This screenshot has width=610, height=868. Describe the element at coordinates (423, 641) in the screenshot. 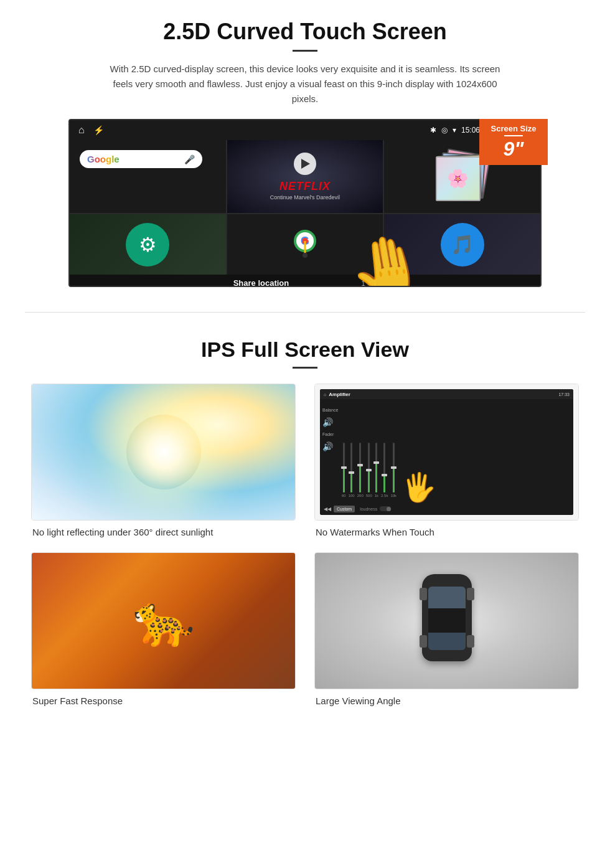

I see `car-wheel-rear-left` at that location.